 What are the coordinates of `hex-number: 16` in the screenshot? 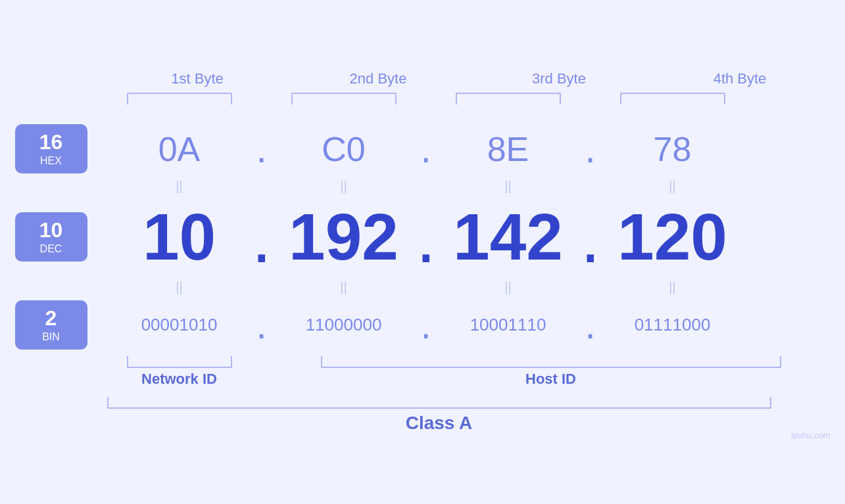 It's located at (51, 142).